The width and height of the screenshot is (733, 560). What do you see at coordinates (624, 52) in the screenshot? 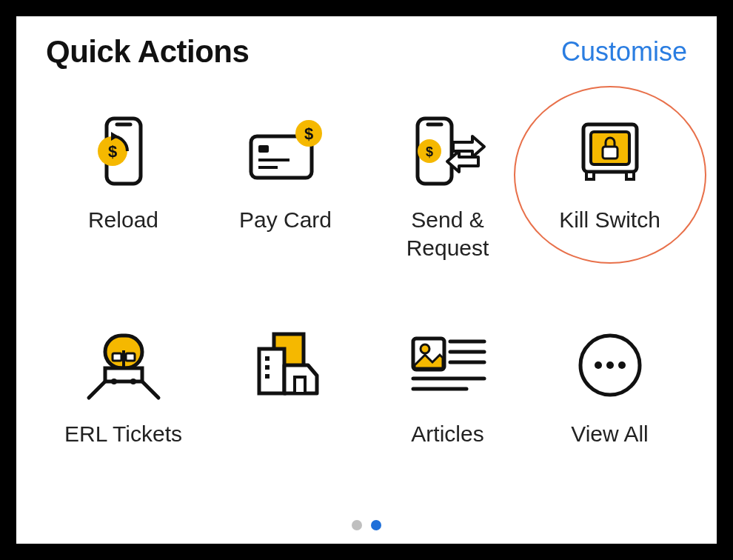
I see `customise-button: Customise` at bounding box center [624, 52].